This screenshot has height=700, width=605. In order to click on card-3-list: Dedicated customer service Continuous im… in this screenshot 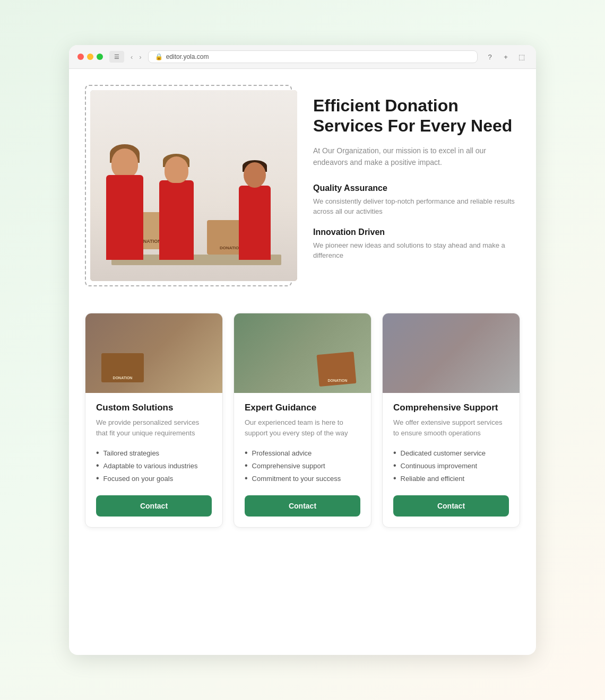, I will do `click(451, 466)`.